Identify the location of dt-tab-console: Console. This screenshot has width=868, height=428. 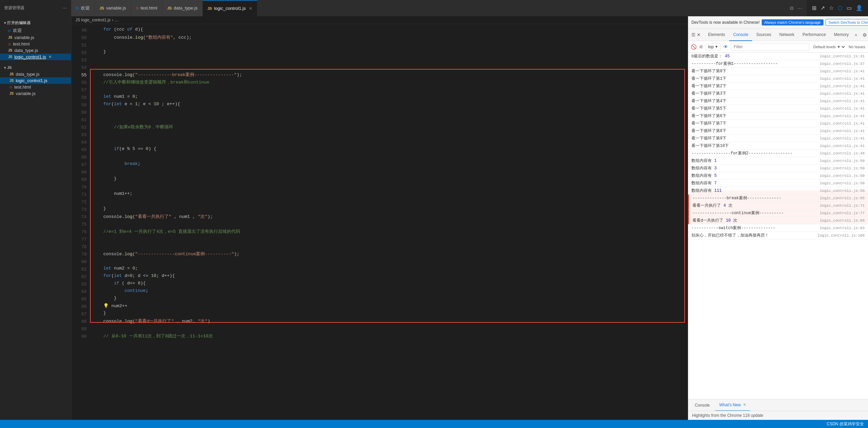
(741, 35).